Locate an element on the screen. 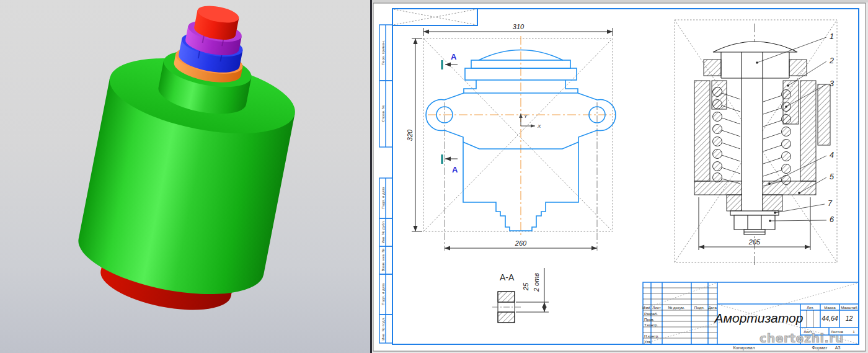  tb-scale-label: Масштаб is located at coordinates (849, 308).